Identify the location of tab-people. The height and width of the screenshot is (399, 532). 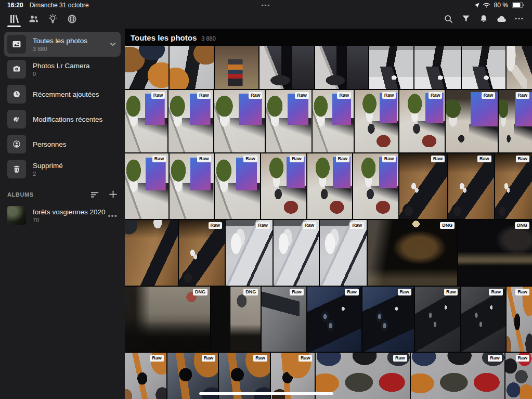
(33, 19).